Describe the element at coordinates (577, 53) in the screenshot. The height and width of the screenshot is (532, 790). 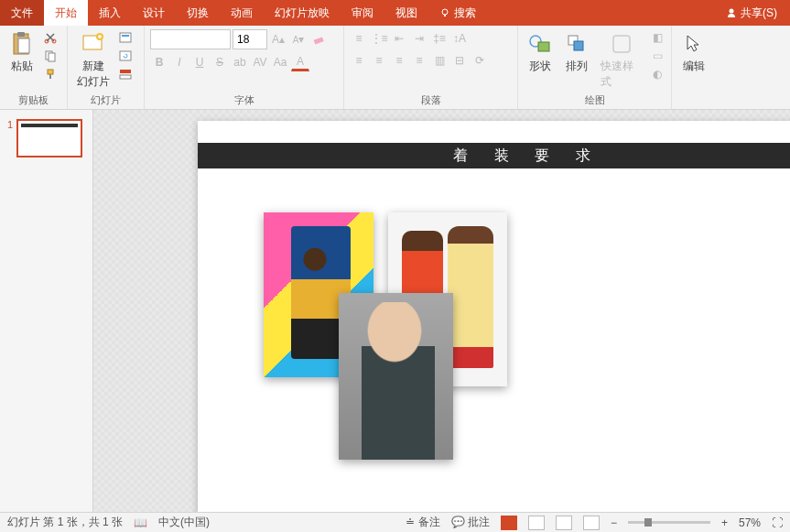
I see `arrange-button: 排列` at that location.